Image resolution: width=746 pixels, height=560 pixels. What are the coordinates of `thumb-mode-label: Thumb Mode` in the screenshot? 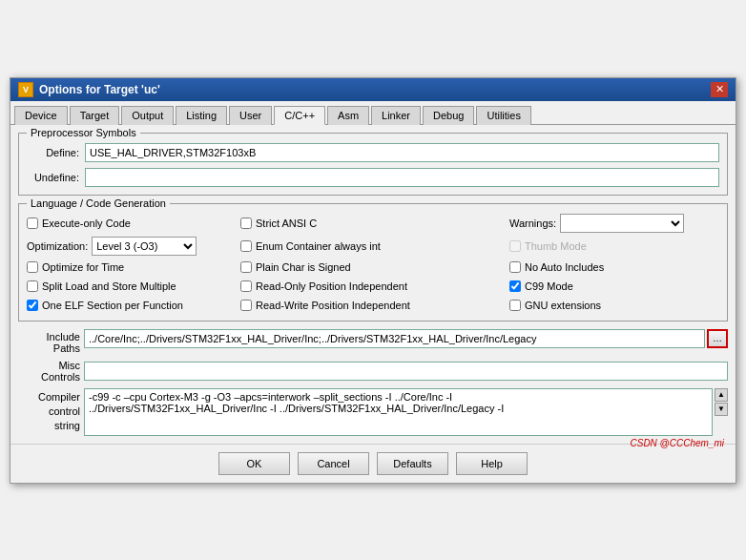 It's located at (555, 246).